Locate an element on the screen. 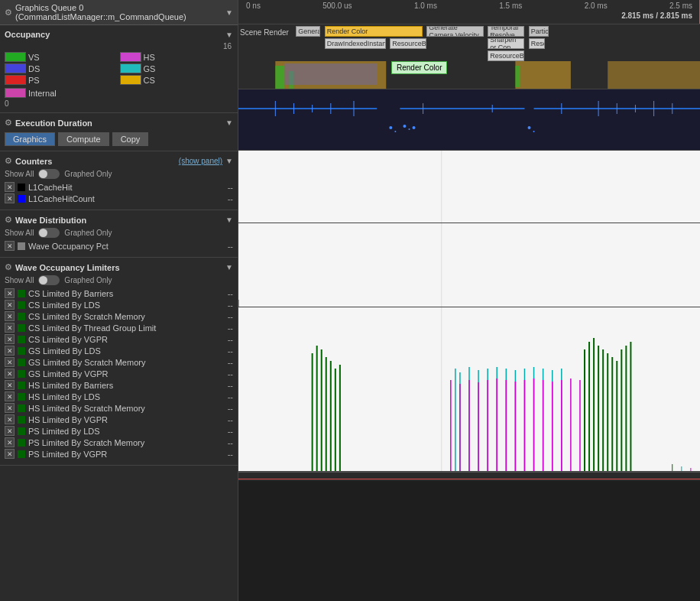  occupancy-section: Occupancy ▼ 16 VS HS DS GS is located at coordinates (119, 69).